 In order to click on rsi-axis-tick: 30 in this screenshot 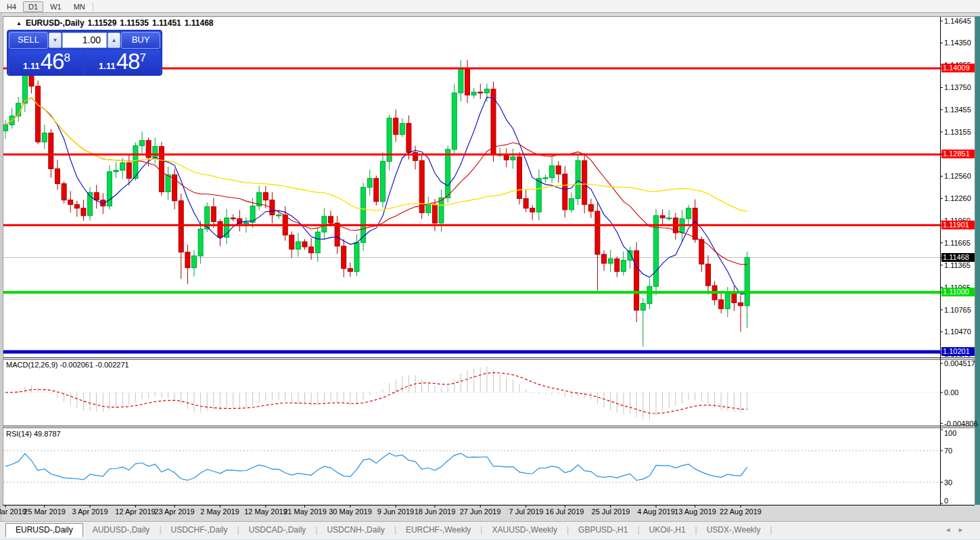, I will do `click(948, 482)`.